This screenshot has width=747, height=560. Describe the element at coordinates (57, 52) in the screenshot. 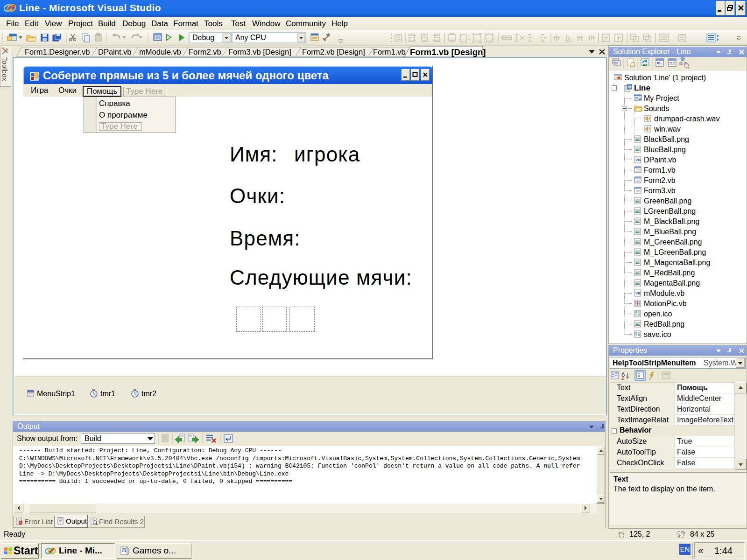

I see `svg-text: Form1.Designer.vb` at that location.